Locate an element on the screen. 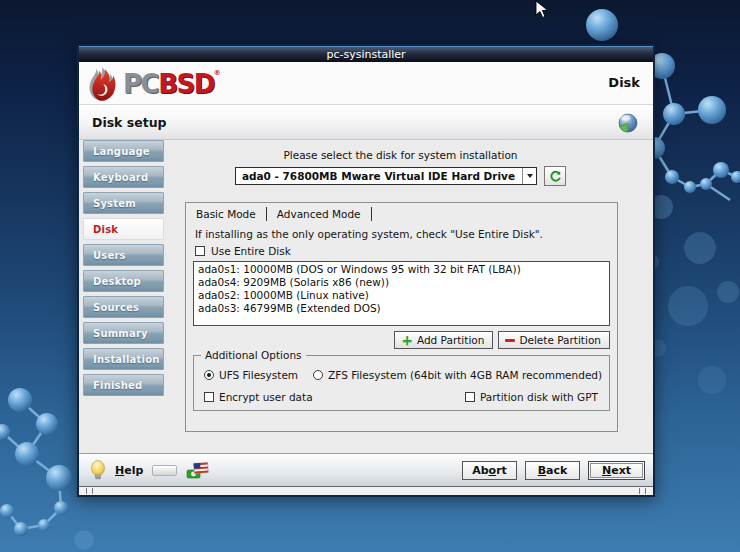 The image size is (740, 552). disk-select: ada0 - 76800MB Mware Virtual IDE Hard Dr… is located at coordinates (386, 176).